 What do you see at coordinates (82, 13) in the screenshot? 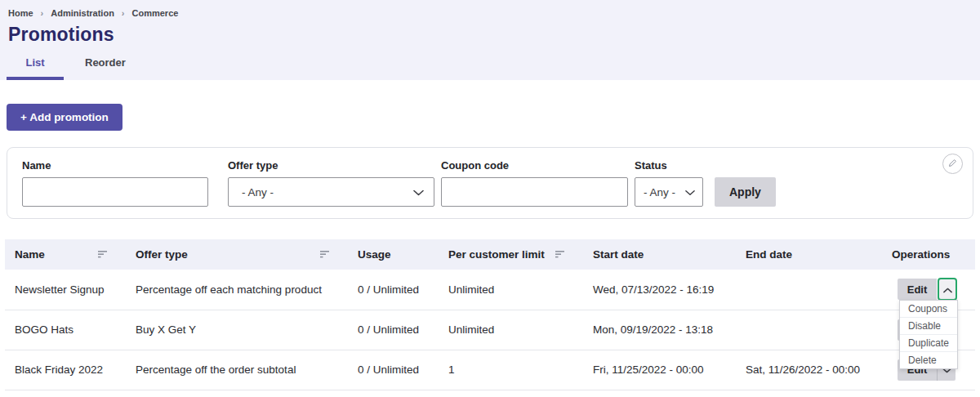
I see `breadcrumb-administration: Administration` at bounding box center [82, 13].